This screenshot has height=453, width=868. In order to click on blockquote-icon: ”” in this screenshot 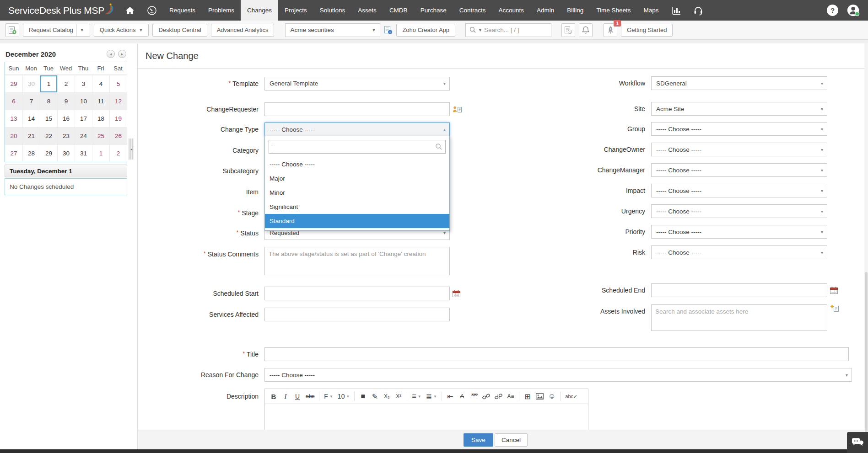, I will do `click(474, 396)`.